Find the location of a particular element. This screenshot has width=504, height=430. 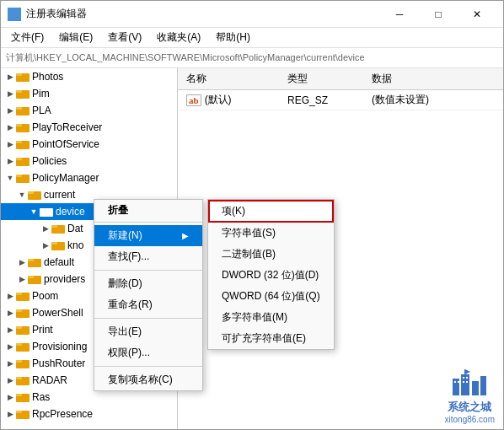

tree-item-policymanager: ▼ PolicyManager is located at coordinates (89, 178).